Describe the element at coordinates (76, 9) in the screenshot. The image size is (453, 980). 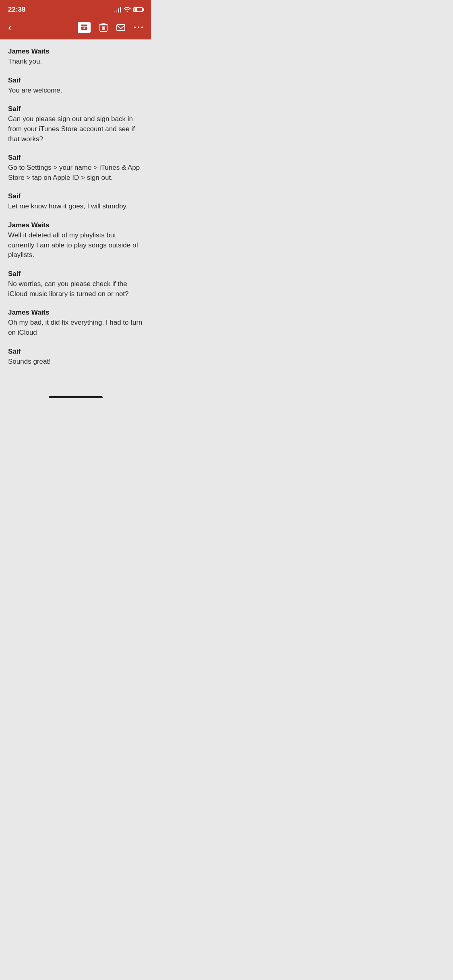
I see `status-bar: 22:38` at that location.